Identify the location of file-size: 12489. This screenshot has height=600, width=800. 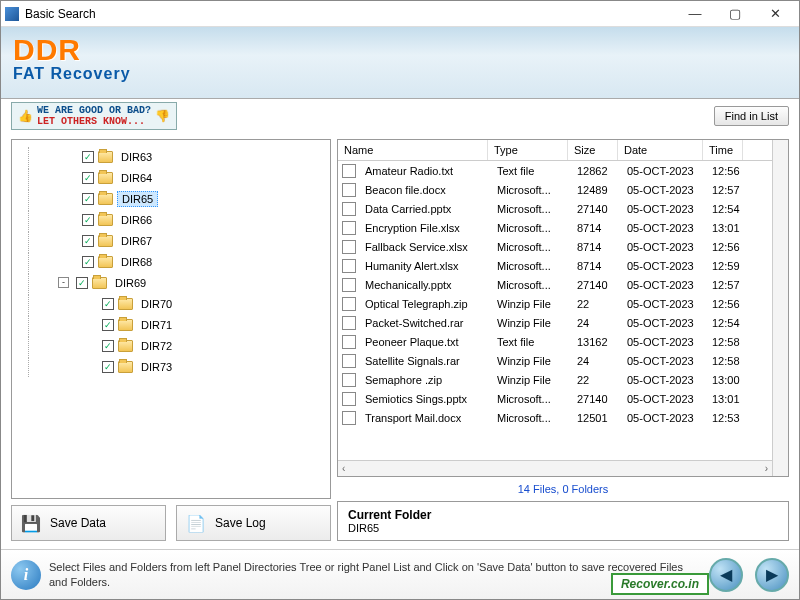
(596, 190).